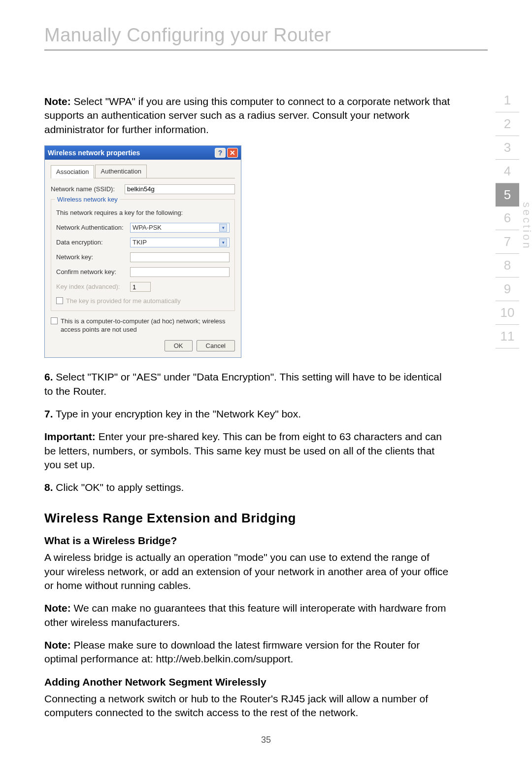 The height and width of the screenshot is (760, 532). Describe the element at coordinates (94, 153) in the screenshot. I see `dialog-title: Wireless network properties` at that location.